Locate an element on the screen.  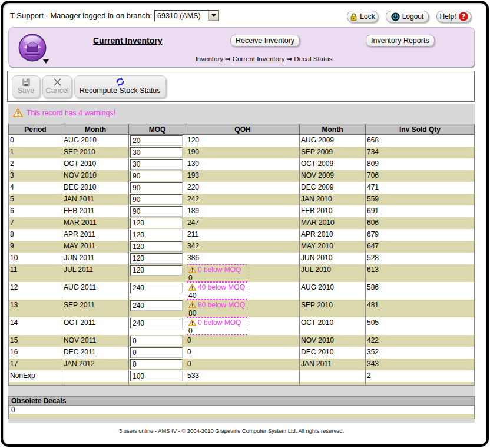
period-cell: 2 is located at coordinates (35, 164).